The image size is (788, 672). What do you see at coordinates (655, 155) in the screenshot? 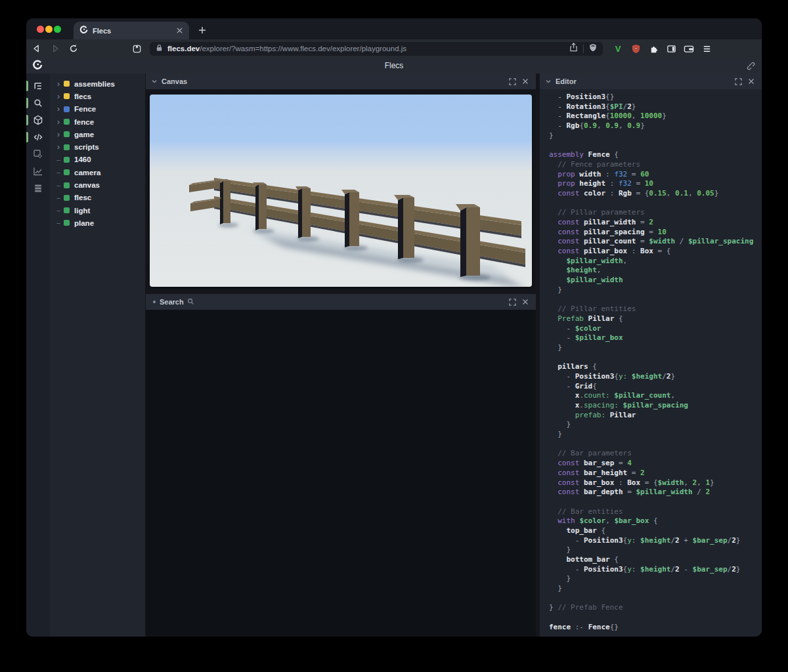
I see `code-line: assembly Fence {` at bounding box center [655, 155].